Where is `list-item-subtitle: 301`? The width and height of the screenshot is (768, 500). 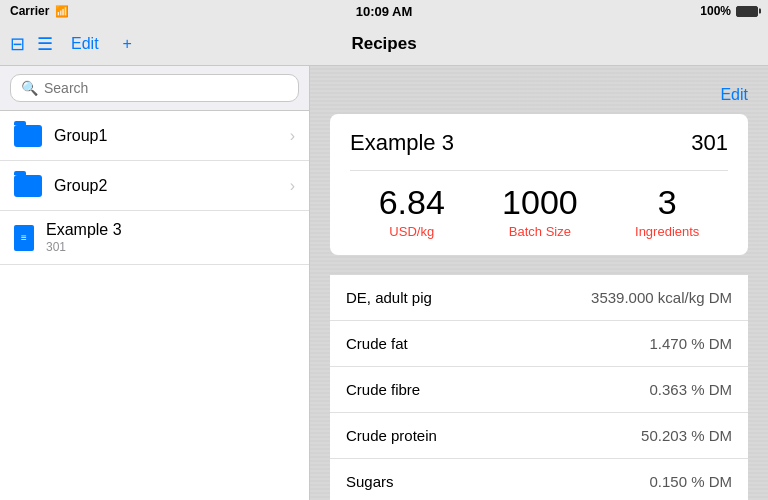 list-item-subtitle: 301 is located at coordinates (170, 247).